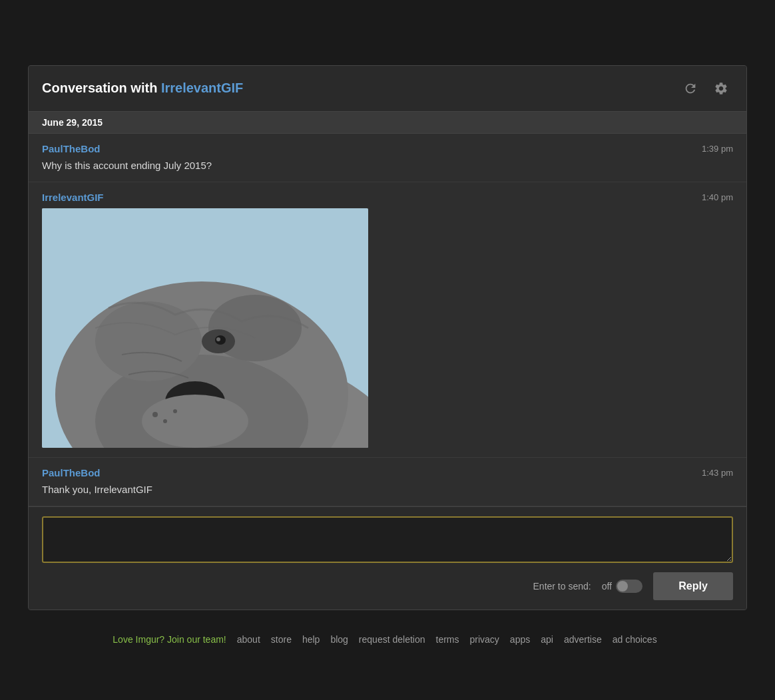 Image resolution: width=775 pixels, height=700 pixels. I want to click on message-header: IrrelevantGIF 1:40 pm, so click(388, 197).